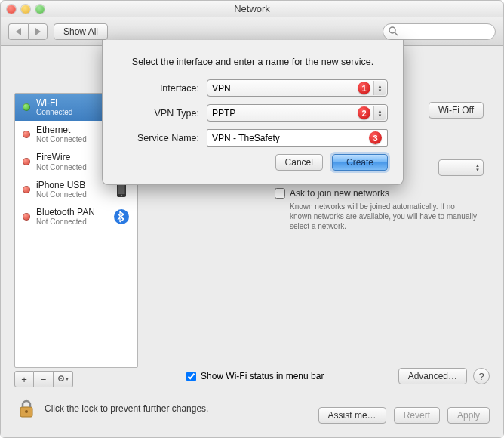  I want to click on sidebar-item-bluetooth-pan: Bluetooth PAN Not Connected, so click(76, 217).